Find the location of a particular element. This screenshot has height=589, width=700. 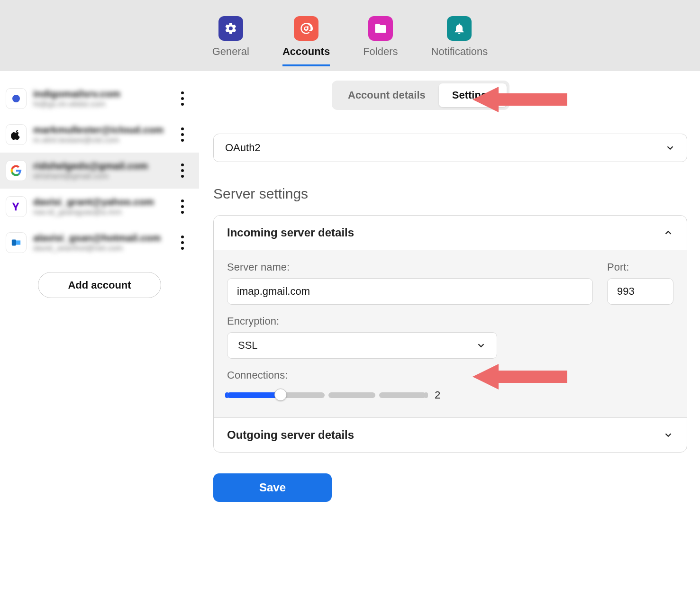

account-name: alavisi_gsan@hotmail.com is located at coordinates (101, 238).